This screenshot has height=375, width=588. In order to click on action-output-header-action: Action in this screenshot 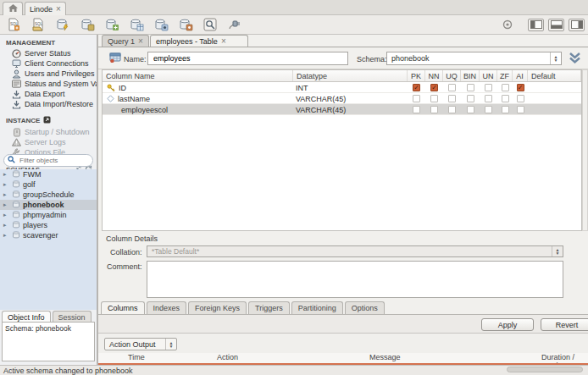, I will do `click(227, 357)`.